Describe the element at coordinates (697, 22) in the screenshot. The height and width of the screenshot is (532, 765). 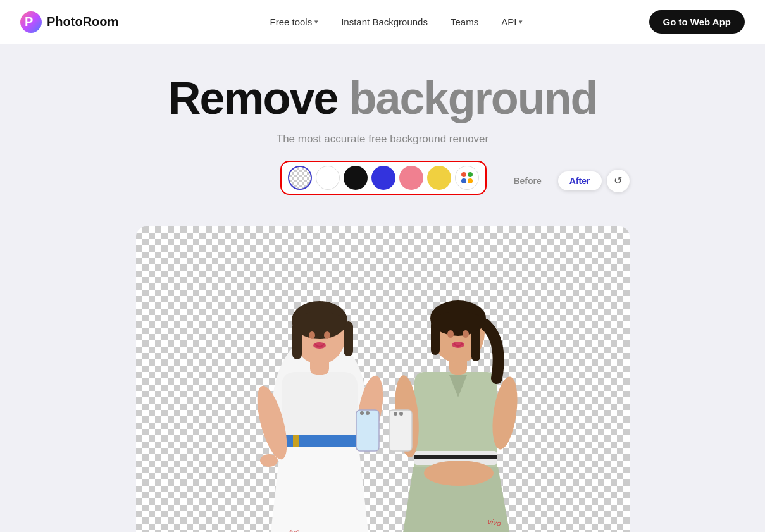
I see `go-to-web-app-button: Go to Web App` at that location.